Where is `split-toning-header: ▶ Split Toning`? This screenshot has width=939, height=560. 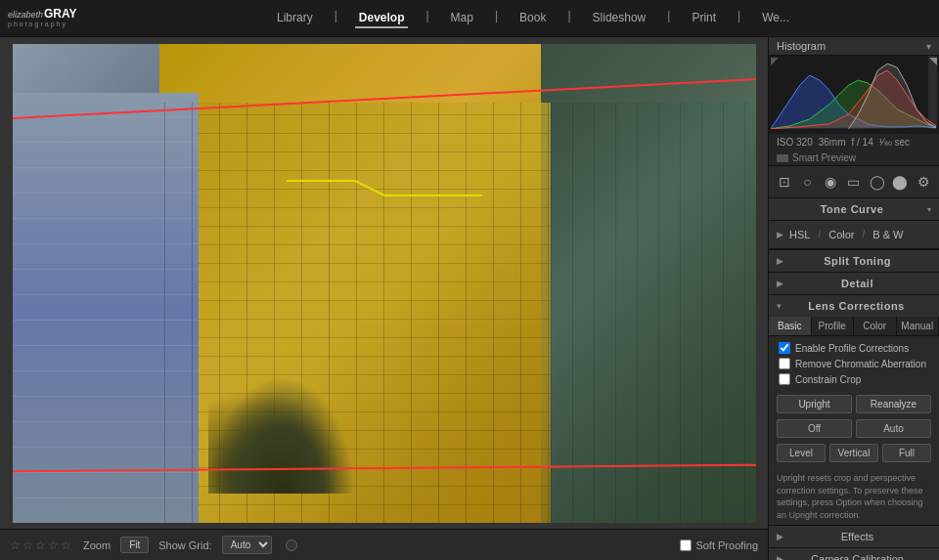 split-toning-header: ▶ Split Toning is located at coordinates (854, 261).